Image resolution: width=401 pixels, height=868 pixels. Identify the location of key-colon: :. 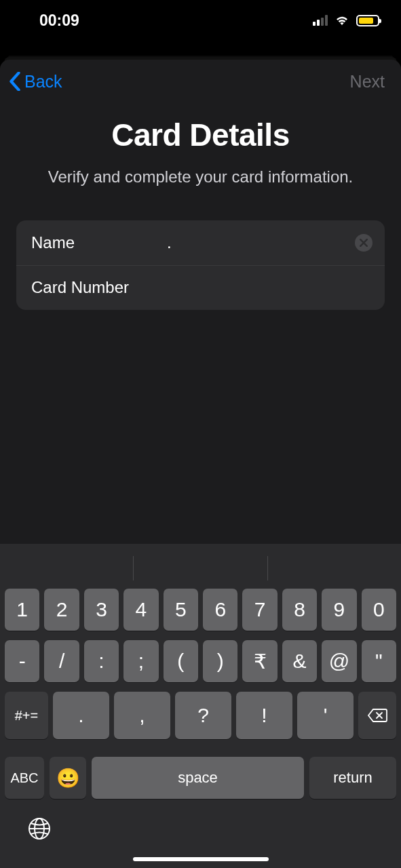
(102, 661).